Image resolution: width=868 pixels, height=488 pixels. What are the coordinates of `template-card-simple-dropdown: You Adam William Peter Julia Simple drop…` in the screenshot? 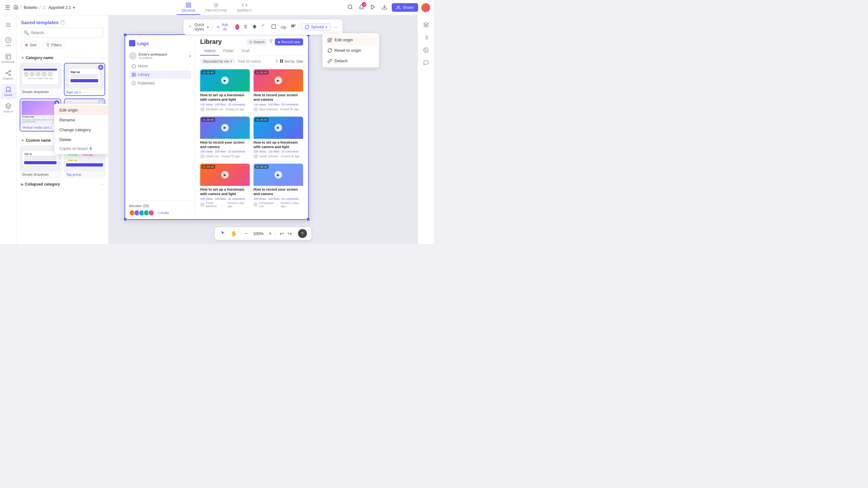 It's located at (40, 80).